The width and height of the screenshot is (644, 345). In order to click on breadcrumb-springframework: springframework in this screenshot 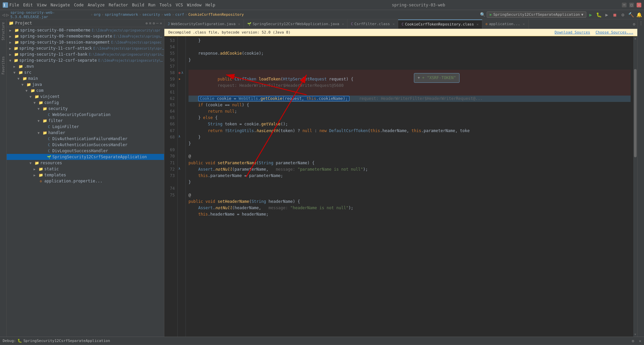, I will do `click(121, 15)`.